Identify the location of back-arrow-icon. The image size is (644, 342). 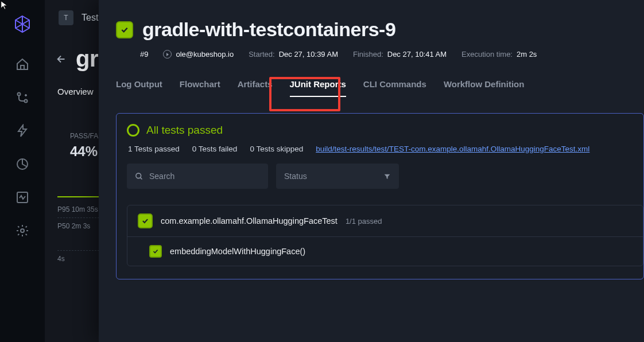
(61, 59).